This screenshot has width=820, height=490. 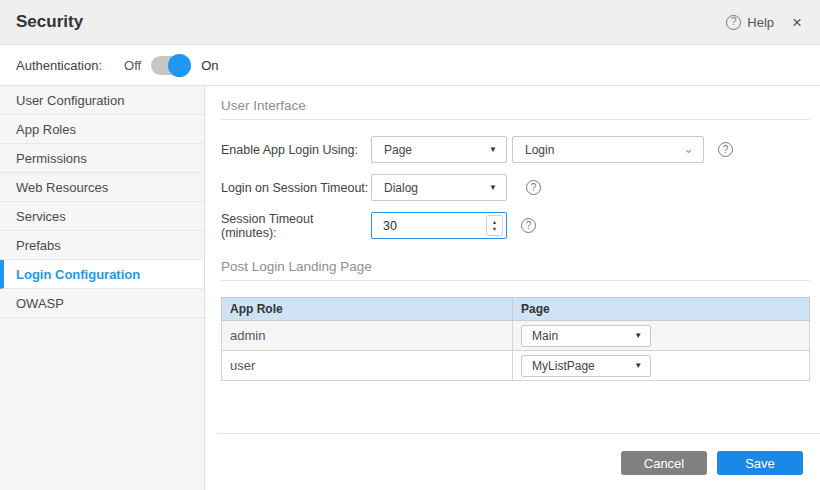 What do you see at coordinates (726, 150) in the screenshot?
I see `enable-app-login-help-icon: ?` at bounding box center [726, 150].